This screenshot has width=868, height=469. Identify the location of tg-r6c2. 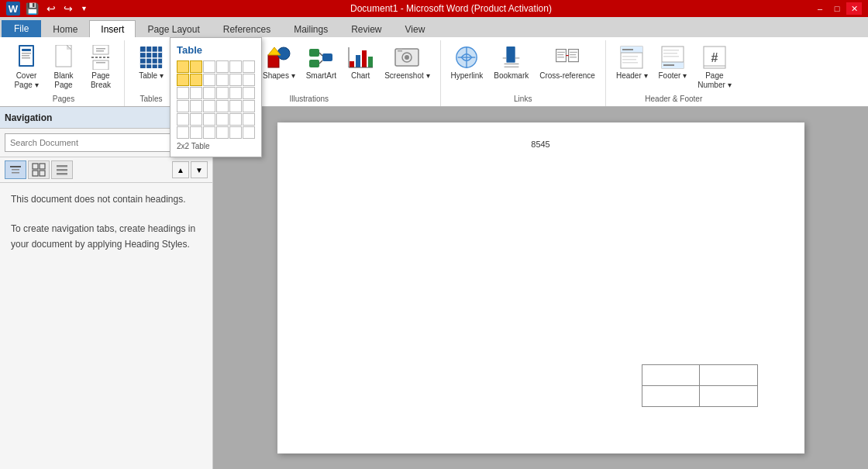
(196, 133).